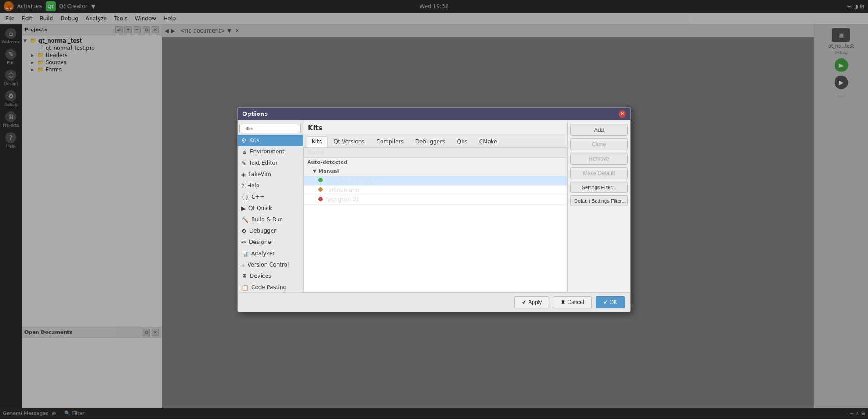 The height and width of the screenshot is (419, 868). Describe the element at coordinates (270, 220) in the screenshot. I see `nav-item-build-run: 🔨 Build & Run` at that location.